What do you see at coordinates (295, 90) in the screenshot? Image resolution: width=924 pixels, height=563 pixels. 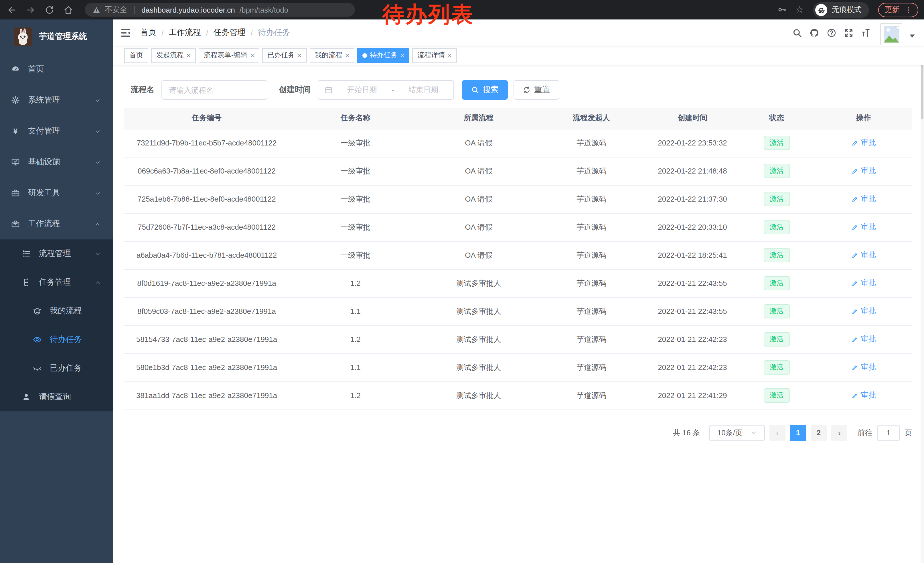 I see `create-time-label: 创建时间` at bounding box center [295, 90].